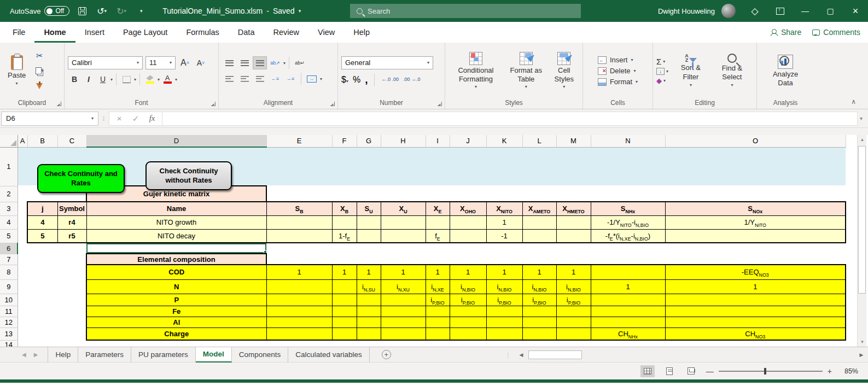 The image size is (868, 386). What do you see at coordinates (539, 248) in the screenshot?
I see `cell-L6` at bounding box center [539, 248].